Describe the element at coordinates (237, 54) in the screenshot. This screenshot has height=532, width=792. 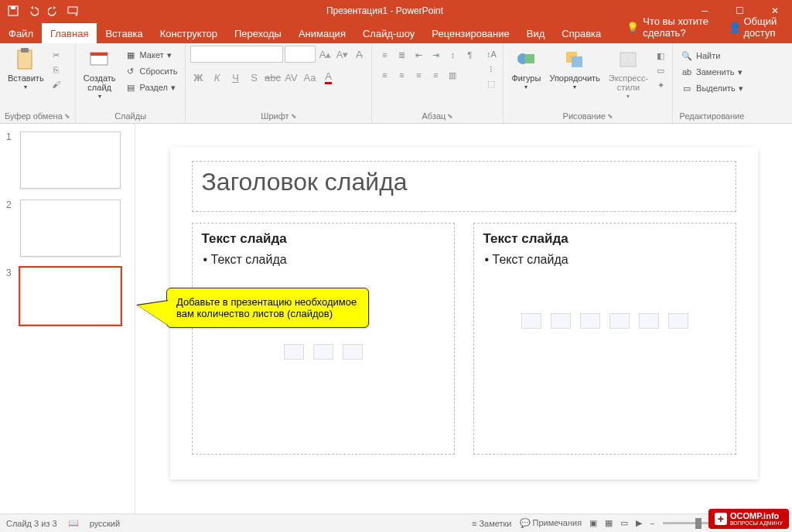
I see `font-family-select` at that location.